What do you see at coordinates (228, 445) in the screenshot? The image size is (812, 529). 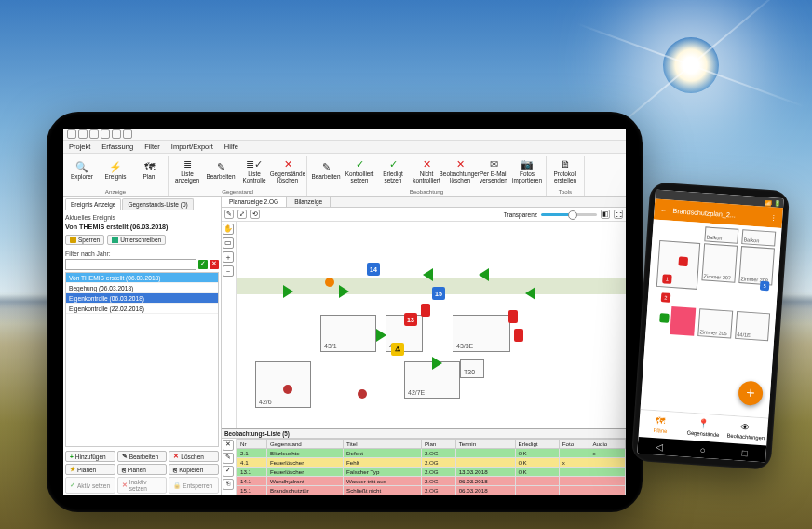 I see `obs-tool-icon: ✕` at bounding box center [228, 445].